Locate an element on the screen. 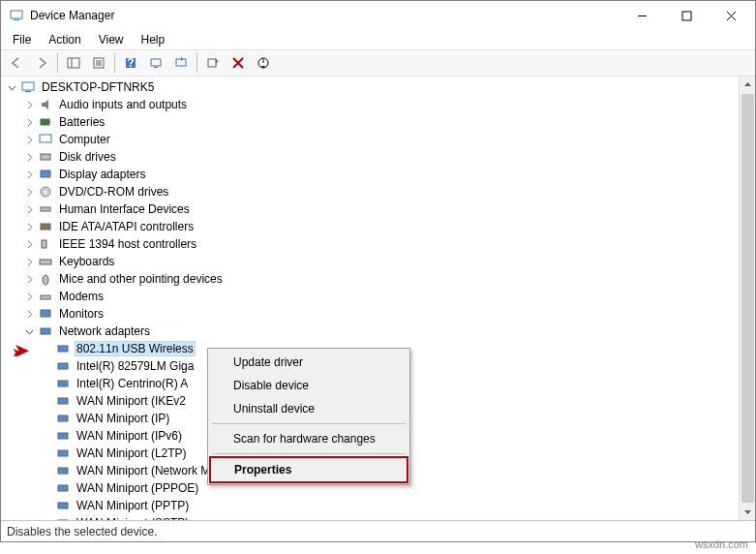 The image size is (756, 554). scroll-thumb is located at coordinates (747, 298).